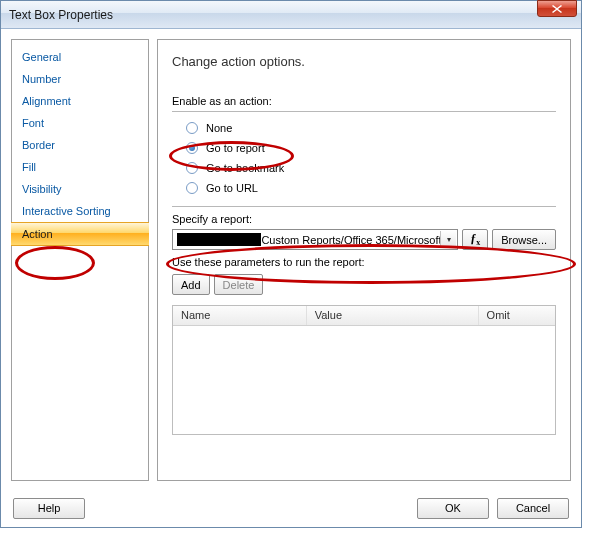  What do you see at coordinates (80, 211) in the screenshot?
I see `nav-item-interactive-sorting: Interactive Sorting` at bounding box center [80, 211].